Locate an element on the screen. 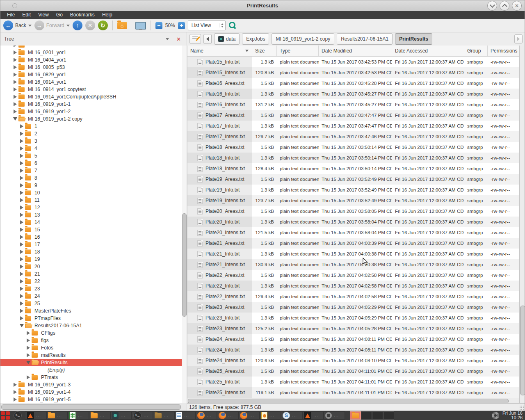 The width and height of the screenshot is (525, 420). forward-button: → Forward is located at coordinates (52, 25).